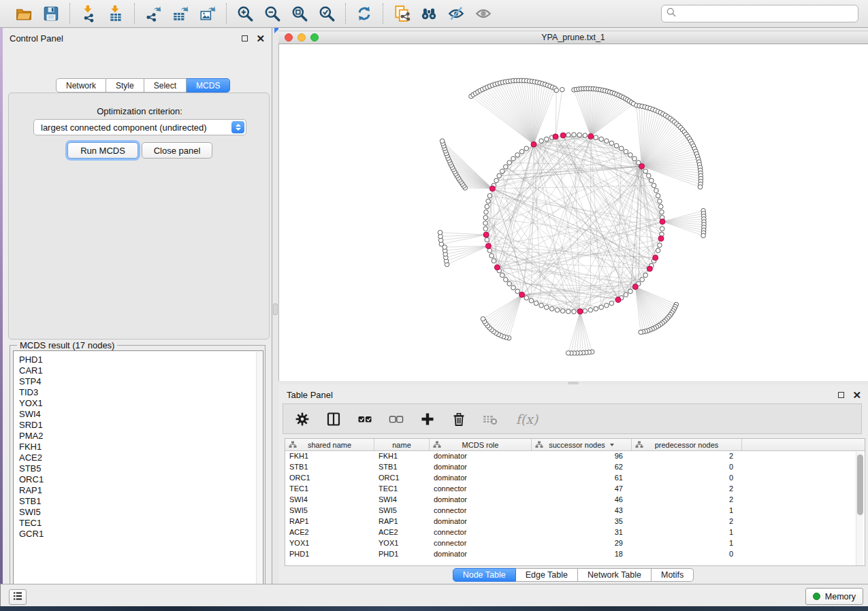 Image resolution: width=868 pixels, height=611 pixels. What do you see at coordinates (615, 575) in the screenshot?
I see `tab-network-table: Network Table` at bounding box center [615, 575].